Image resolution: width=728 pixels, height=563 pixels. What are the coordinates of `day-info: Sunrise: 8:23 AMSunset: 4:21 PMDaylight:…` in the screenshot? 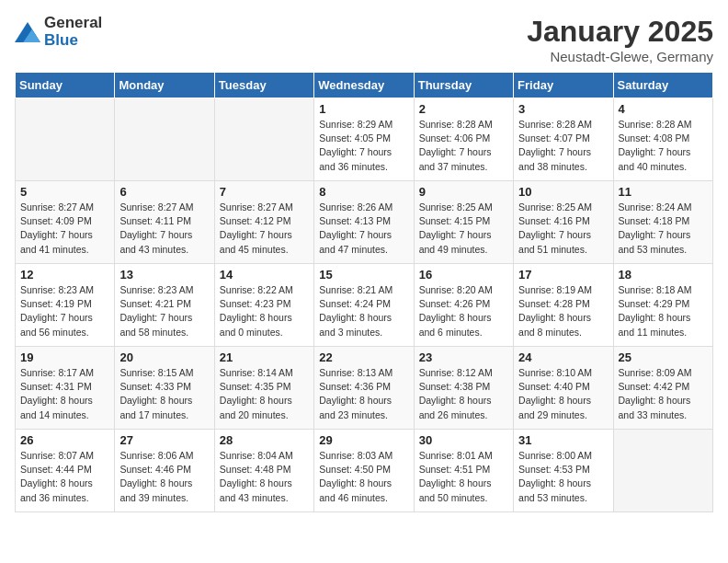 It's located at (164, 311).